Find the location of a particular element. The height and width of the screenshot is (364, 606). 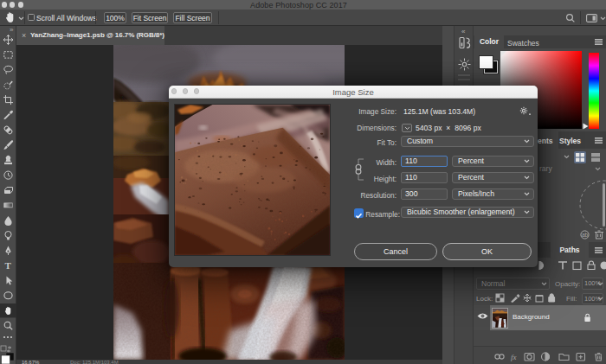

svg-text: fx is located at coordinates (514, 357).